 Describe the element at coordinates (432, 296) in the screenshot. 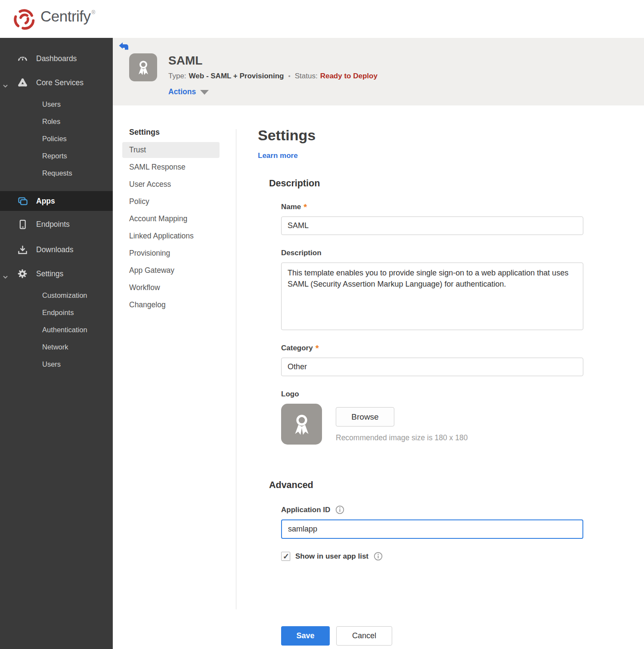

I see `description-textarea: This template enables you to provide sin…` at that location.